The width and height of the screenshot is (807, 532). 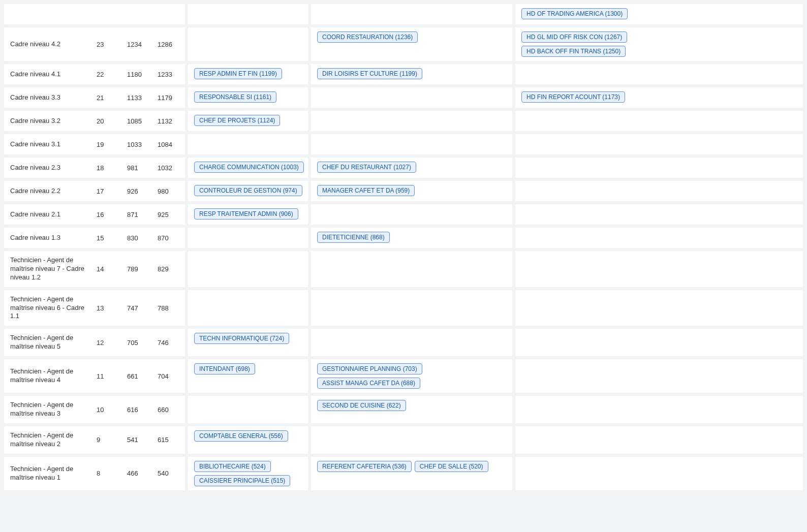 I want to click on level-label: Cadre niveau 4.2, so click(x=47, y=44).